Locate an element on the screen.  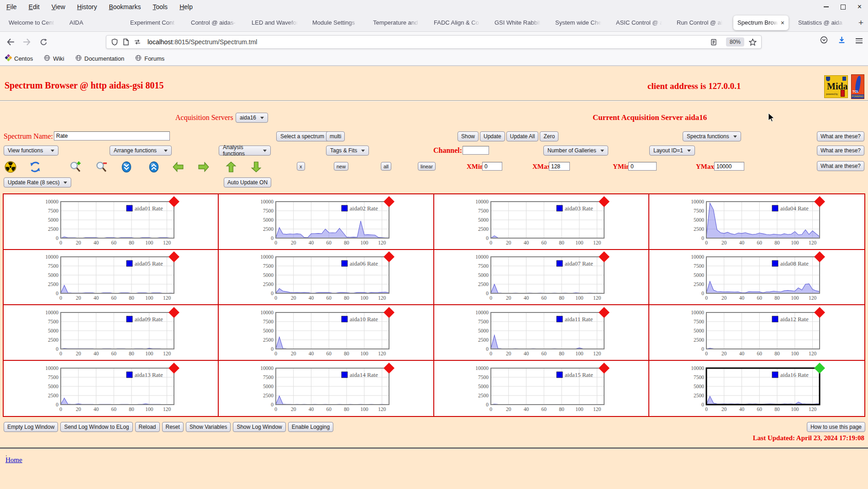
ymax-input is located at coordinates (729, 166).